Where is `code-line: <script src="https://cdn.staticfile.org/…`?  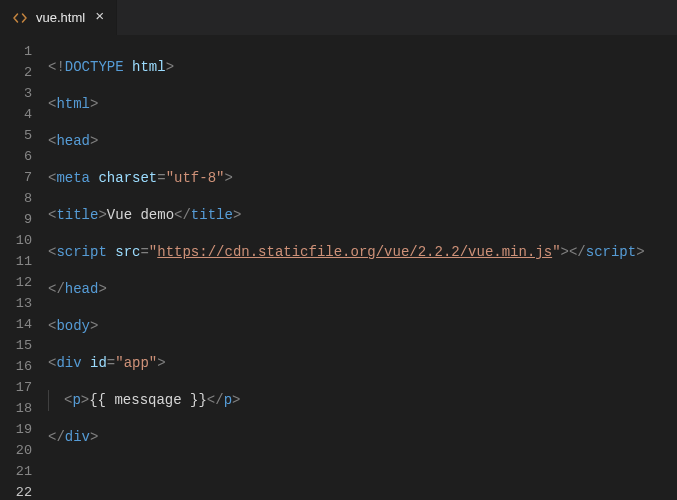 code-line: <script src="https://cdn.staticfile.org/… is located at coordinates (346, 252).